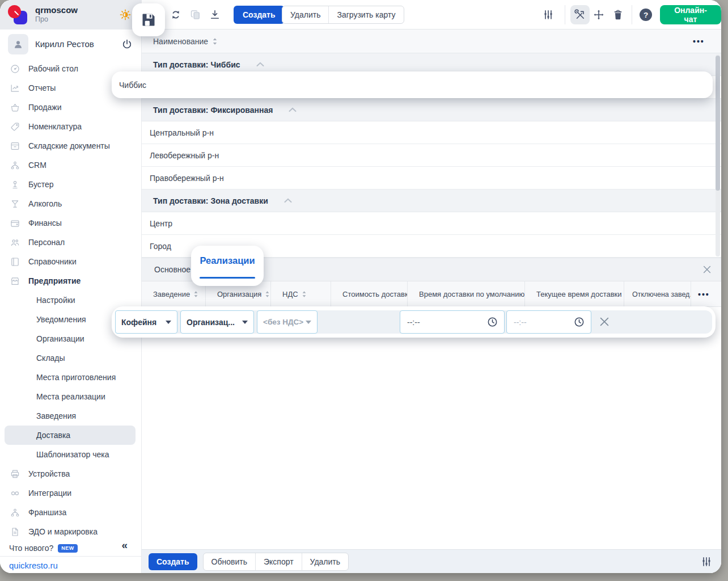 This screenshot has height=581, width=728. What do you see at coordinates (42, 19) in the screenshot?
I see `brand-plan: Про` at bounding box center [42, 19].